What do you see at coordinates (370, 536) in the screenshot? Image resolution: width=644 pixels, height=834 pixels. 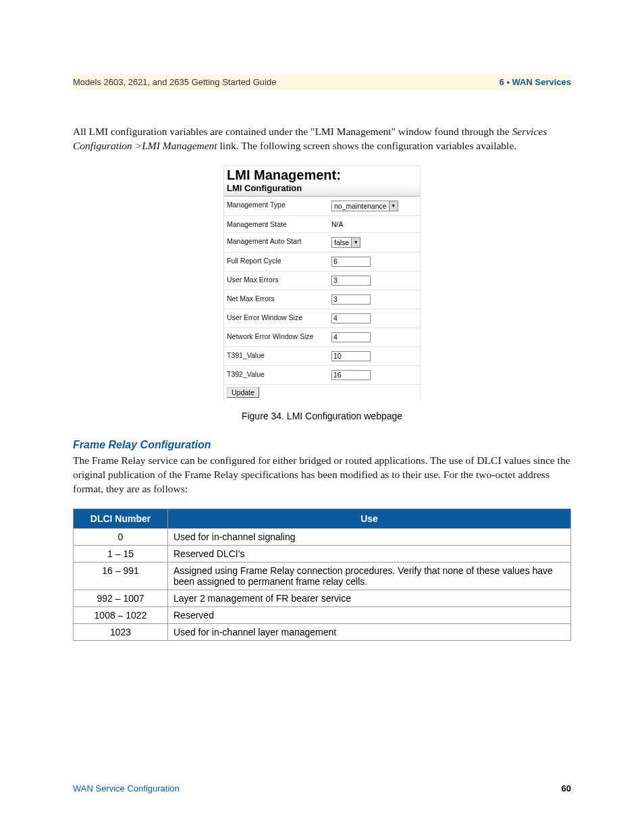 I see `cell-use: Used for in-channel signaling` at bounding box center [370, 536].